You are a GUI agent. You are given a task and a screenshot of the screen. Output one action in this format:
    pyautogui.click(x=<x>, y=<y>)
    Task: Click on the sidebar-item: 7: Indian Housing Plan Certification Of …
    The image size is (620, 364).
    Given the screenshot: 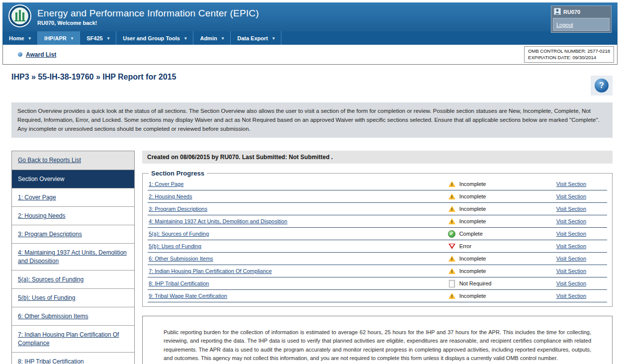 What is the action you would take?
    pyautogui.click(x=69, y=339)
    